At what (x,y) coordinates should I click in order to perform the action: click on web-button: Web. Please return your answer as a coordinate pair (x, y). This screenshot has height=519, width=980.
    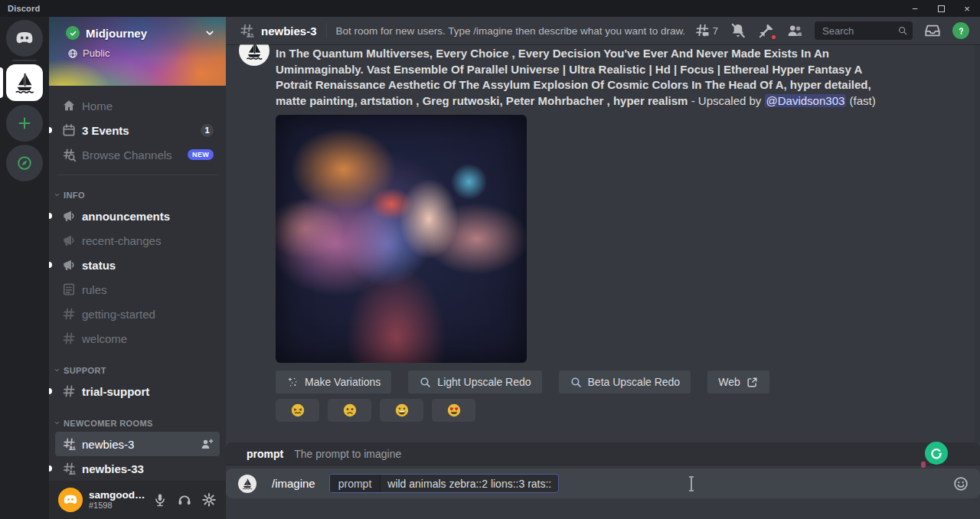
    Looking at the image, I should click on (738, 382).